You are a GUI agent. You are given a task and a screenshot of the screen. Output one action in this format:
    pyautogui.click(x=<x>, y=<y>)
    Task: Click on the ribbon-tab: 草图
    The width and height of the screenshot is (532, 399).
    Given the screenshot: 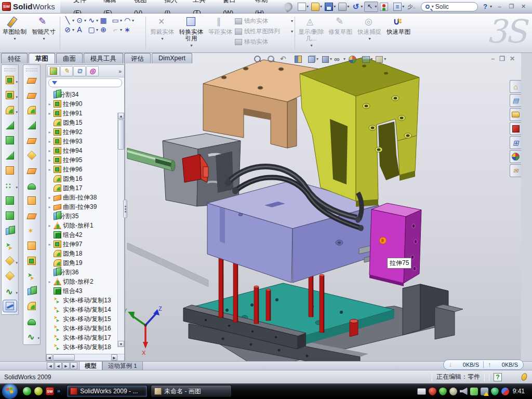 What is the action you would take?
    pyautogui.click(x=42, y=58)
    